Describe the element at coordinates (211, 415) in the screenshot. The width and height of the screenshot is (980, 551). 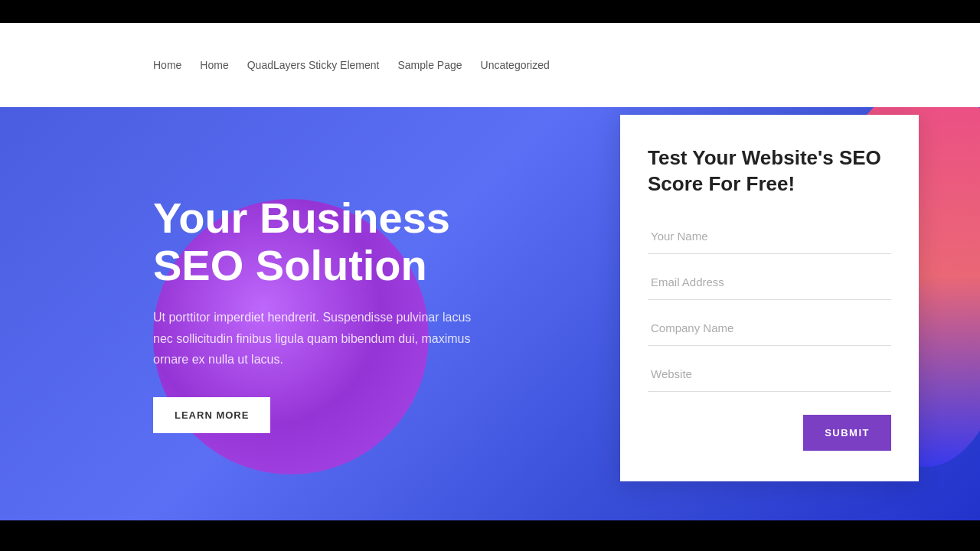
I see `learn-more-button: LEARN MORE` at that location.